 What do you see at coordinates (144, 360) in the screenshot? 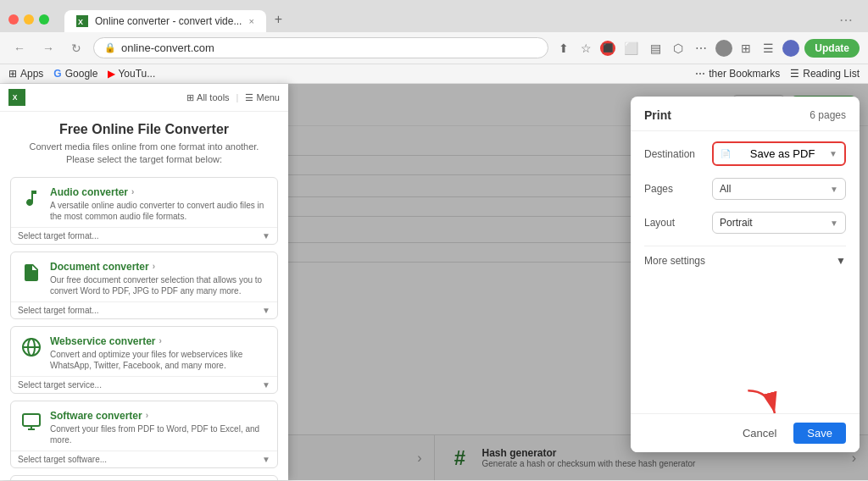
I see `webservice-converter-item: Webservice converter › Convert and optim…` at bounding box center [144, 360].